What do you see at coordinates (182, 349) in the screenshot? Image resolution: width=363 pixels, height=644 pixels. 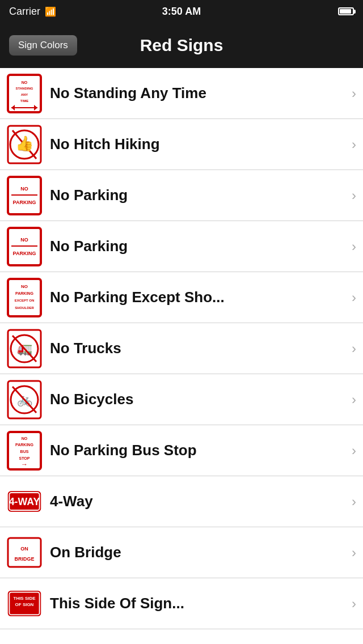 I see `list-item: 🚛 No Trucks›` at bounding box center [182, 349].